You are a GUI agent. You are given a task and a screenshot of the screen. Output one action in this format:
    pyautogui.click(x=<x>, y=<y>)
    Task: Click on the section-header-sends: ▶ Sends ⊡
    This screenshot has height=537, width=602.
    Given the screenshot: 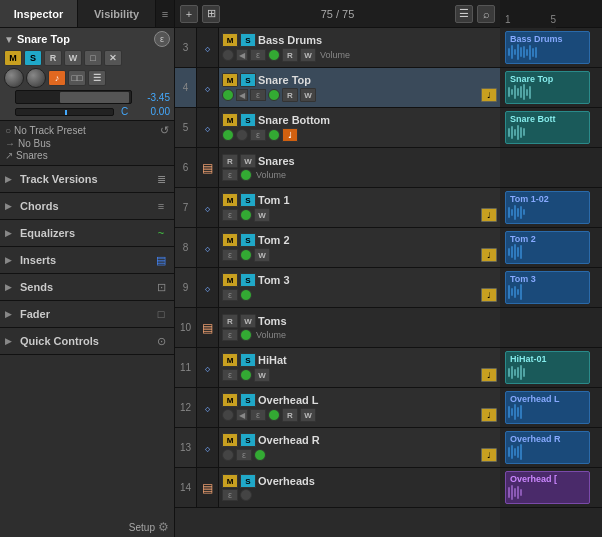 What is the action you would take?
    pyautogui.click(x=87, y=287)
    